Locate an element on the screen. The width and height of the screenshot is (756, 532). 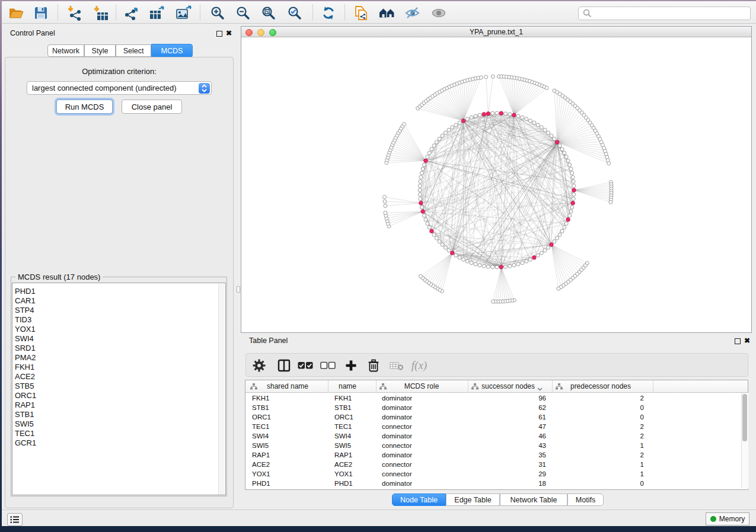
table-row: ACE2ACE2connector311 is located at coordinates (497, 464).